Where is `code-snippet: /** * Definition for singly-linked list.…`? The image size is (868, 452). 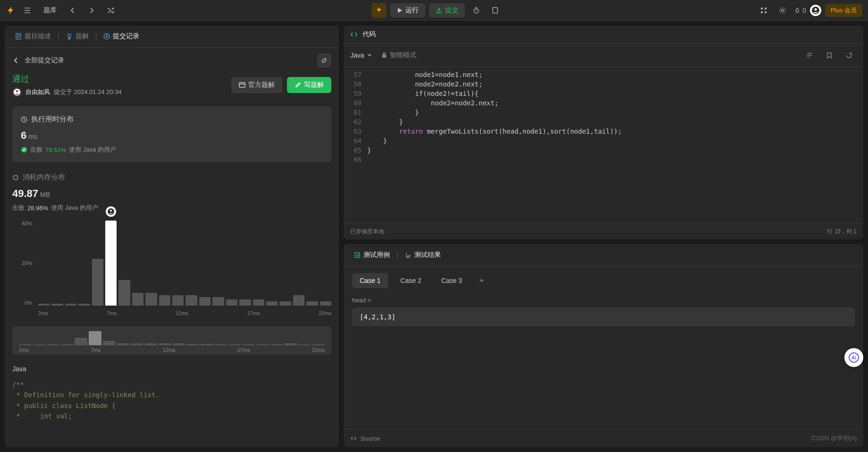 code-snippet: /** * Definition for singly-linked list.… is located at coordinates (172, 401).